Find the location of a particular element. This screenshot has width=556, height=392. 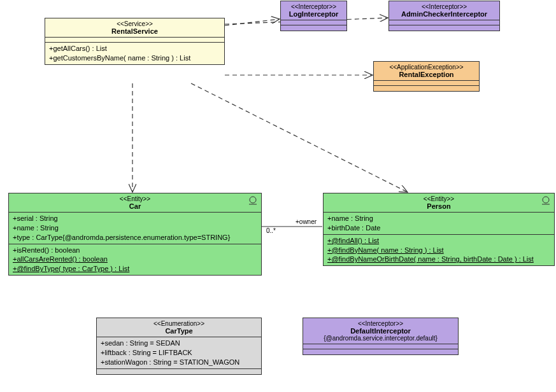

class-rentalexception: <<ApplicationException>> RentalException is located at coordinates (427, 76).